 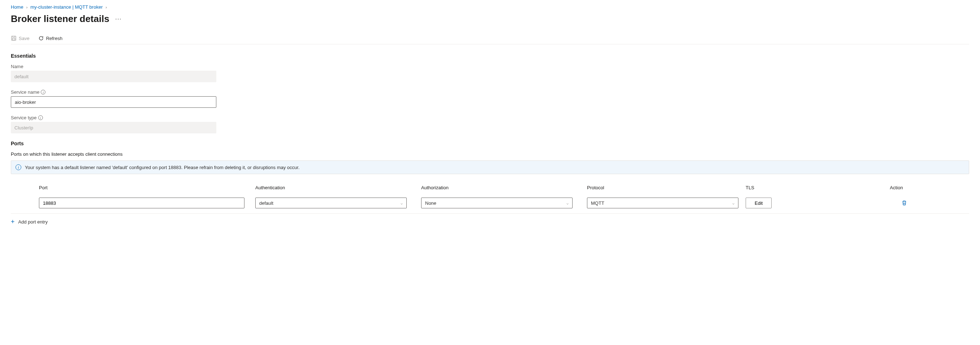 What do you see at coordinates (490, 222) in the screenshot?
I see `add-port-entry-button: + Add port entry` at bounding box center [490, 222].